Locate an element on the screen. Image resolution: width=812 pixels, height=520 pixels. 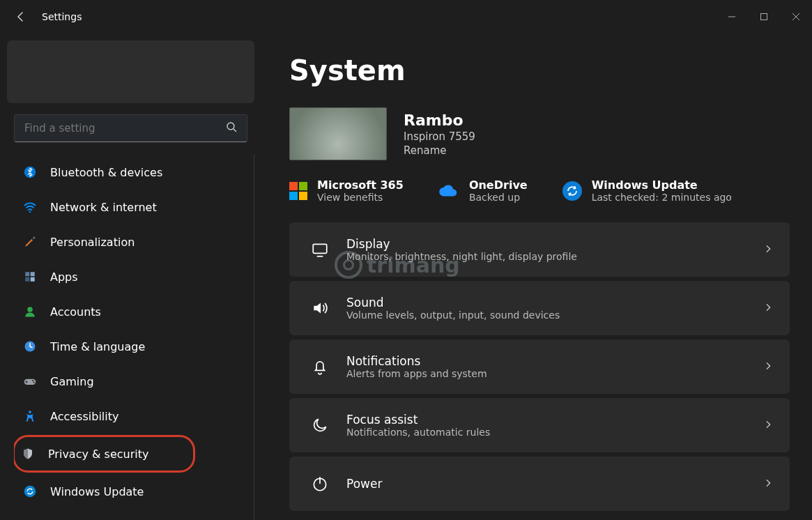
device-name: Rambo is located at coordinates (439, 120).